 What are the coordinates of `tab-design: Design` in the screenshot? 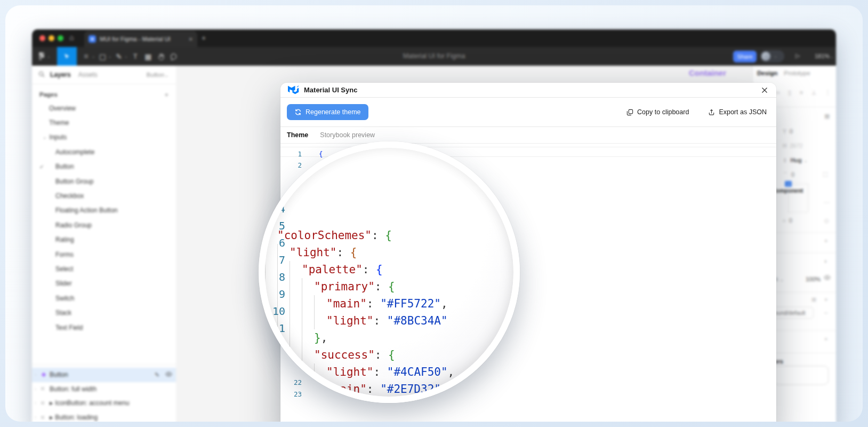 It's located at (767, 73).